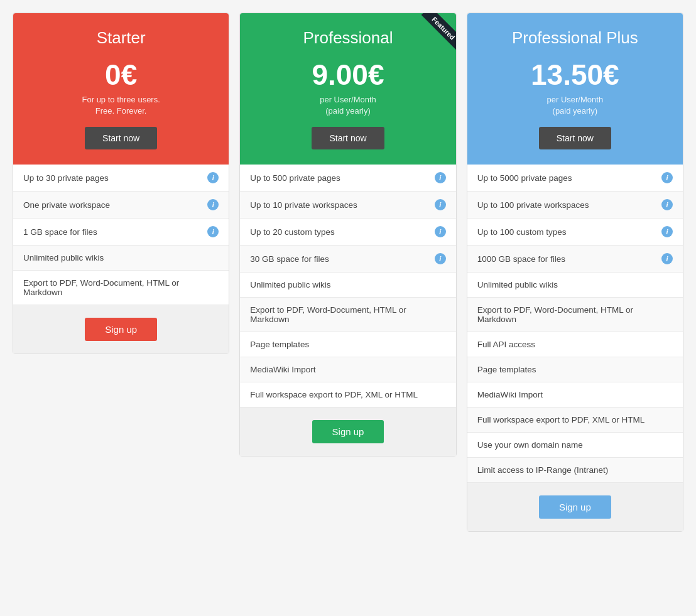  What do you see at coordinates (567, 205) in the screenshot?
I see `plus-feature-2-text: Up to 100 private workspaces` at bounding box center [567, 205].